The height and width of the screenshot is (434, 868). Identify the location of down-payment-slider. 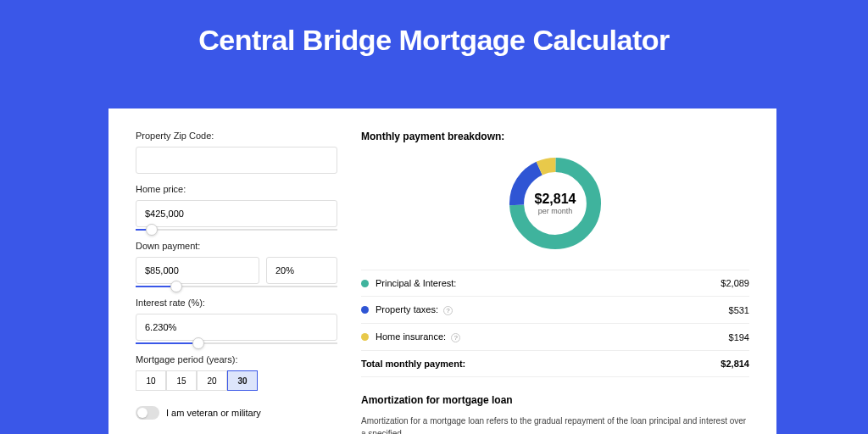
(236, 287).